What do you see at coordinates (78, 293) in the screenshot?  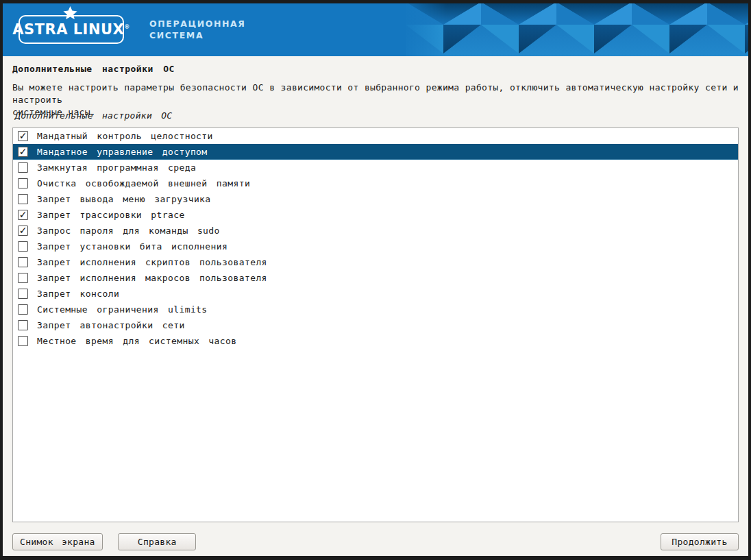 I see `option-label: Запрет консоли` at bounding box center [78, 293].